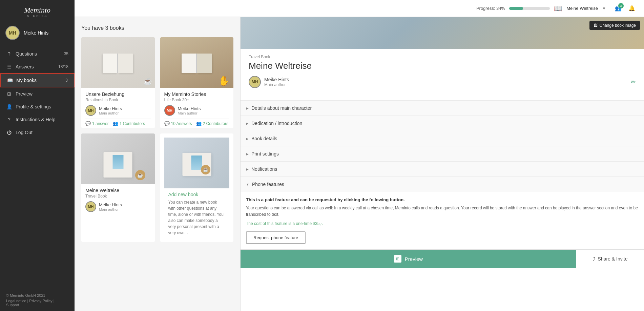 This screenshot has height=311, width=644. Describe the element at coordinates (24, 94) in the screenshot. I see `sidebar-item-label: Preview` at that location.